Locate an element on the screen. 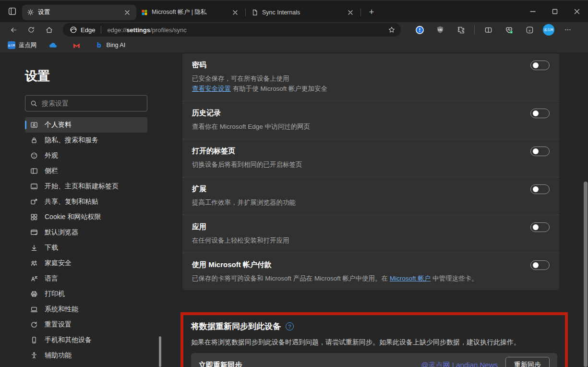 Image resolution: width=588 pixels, height=367 pixels. refresh-button is located at coordinates (31, 30).